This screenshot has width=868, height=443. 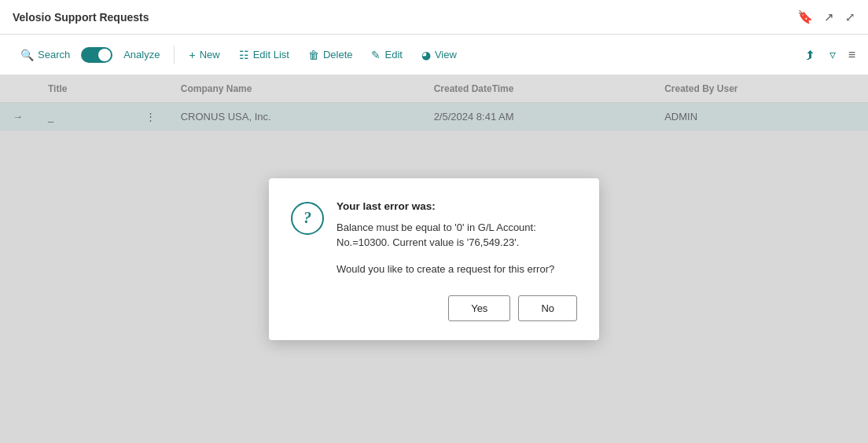 I want to click on yes-button: Yes, so click(x=480, y=308).